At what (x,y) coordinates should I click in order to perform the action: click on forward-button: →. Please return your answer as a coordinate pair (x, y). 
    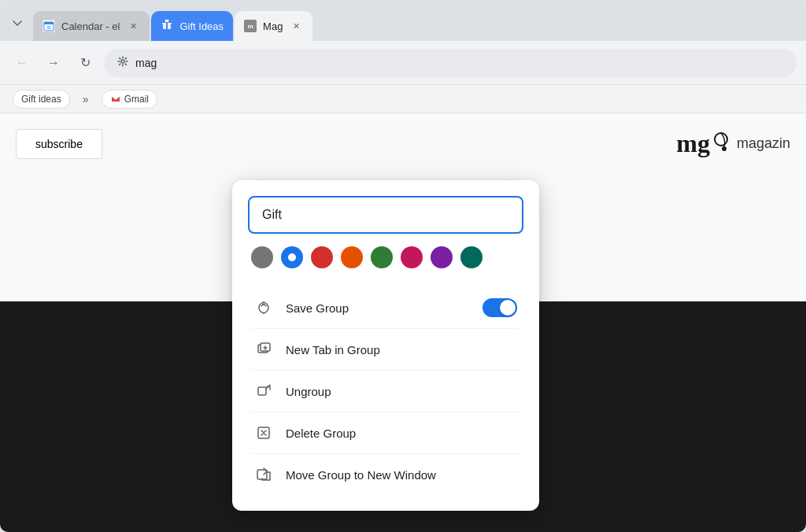
    Looking at the image, I should click on (54, 63).